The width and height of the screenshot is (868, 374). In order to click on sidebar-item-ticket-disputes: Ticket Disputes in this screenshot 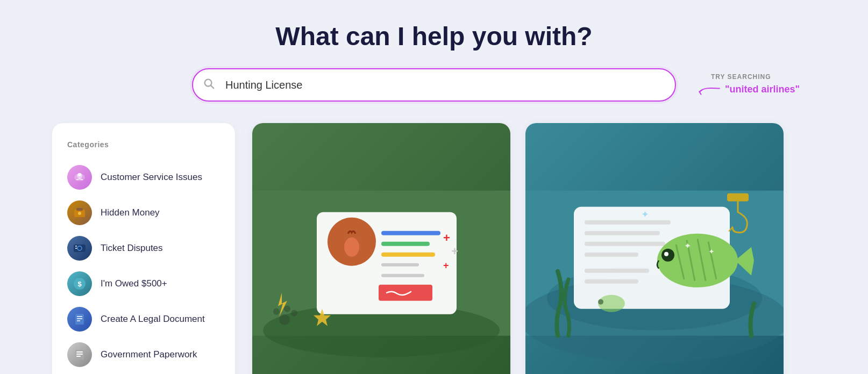, I will do `click(144, 248)`.